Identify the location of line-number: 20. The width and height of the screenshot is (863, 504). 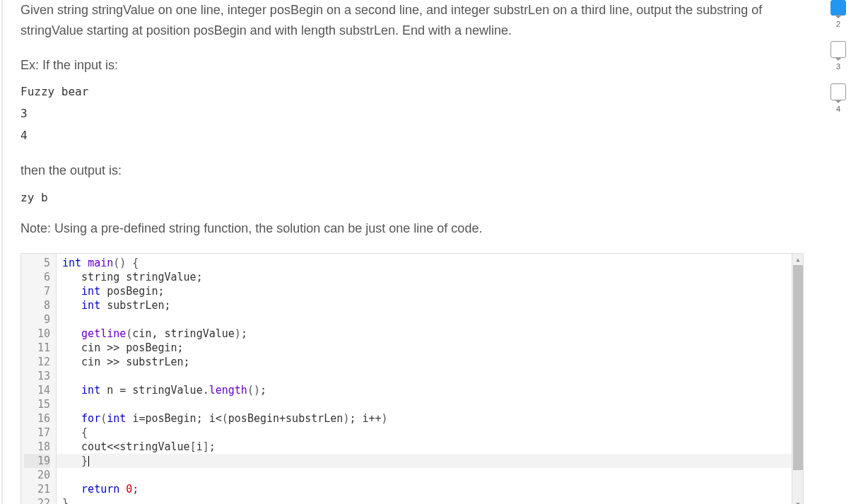
(37, 475).